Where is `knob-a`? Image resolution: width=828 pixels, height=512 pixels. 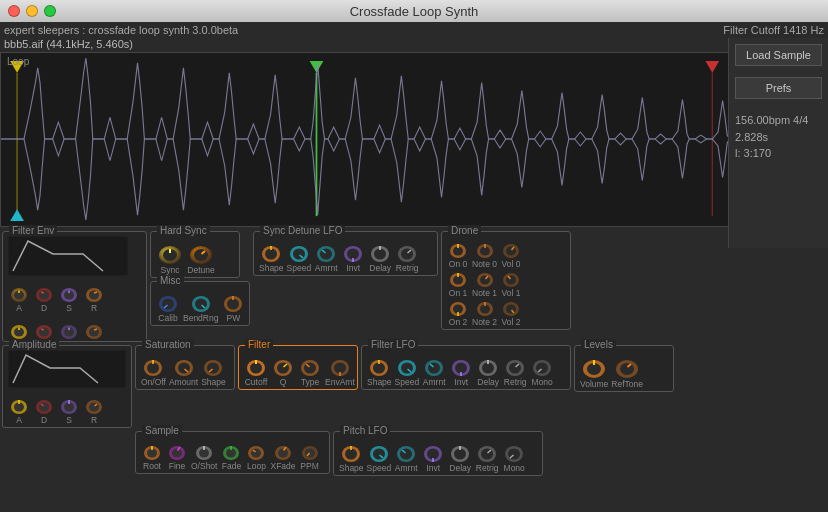 knob-a is located at coordinates (19, 293).